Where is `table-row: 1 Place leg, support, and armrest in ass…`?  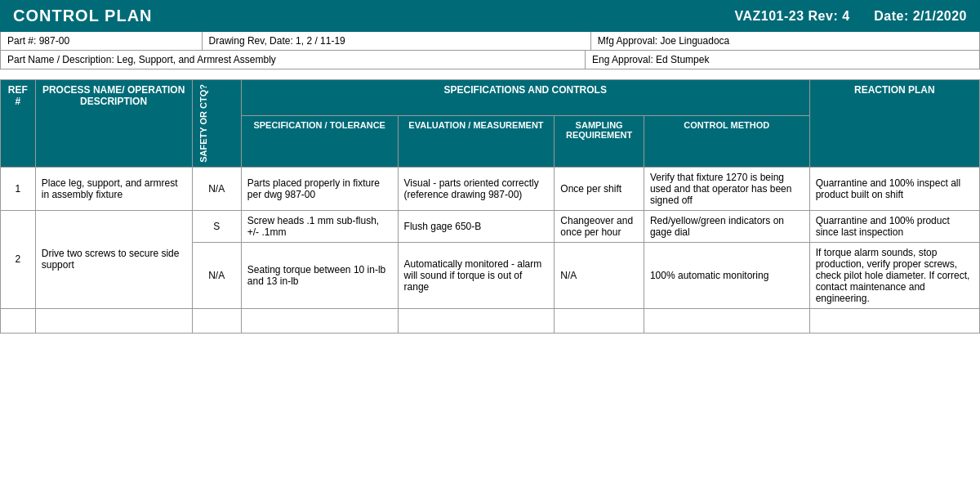
table-row: 1 Place leg, support, and armrest in ass… is located at coordinates (490, 188).